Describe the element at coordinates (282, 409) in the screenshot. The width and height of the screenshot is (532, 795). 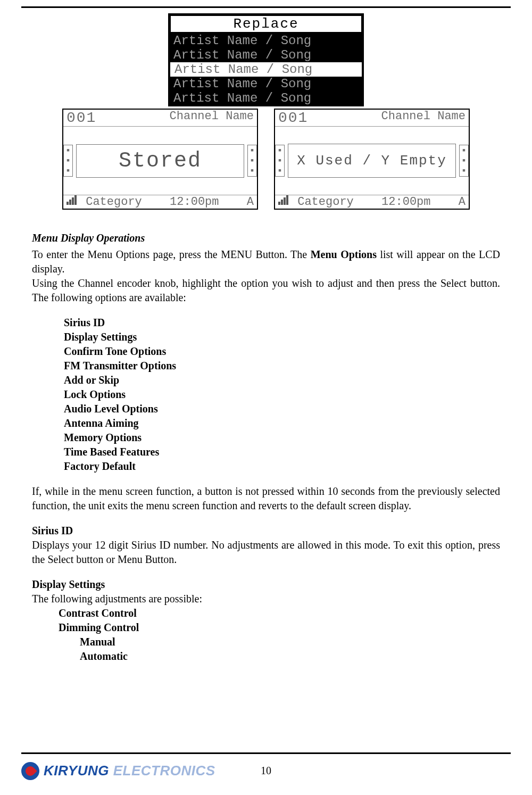
I see `list-item: Audio Level Options` at that location.